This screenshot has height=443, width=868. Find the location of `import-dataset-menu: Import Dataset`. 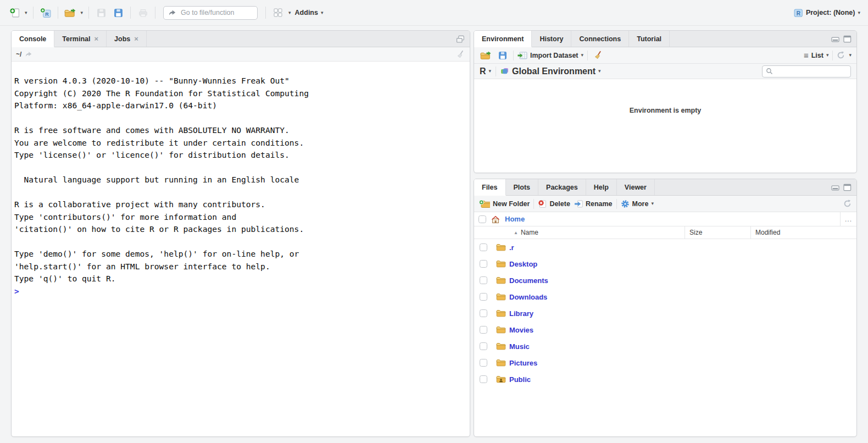

import-dataset-menu: Import Dataset is located at coordinates (550, 56).